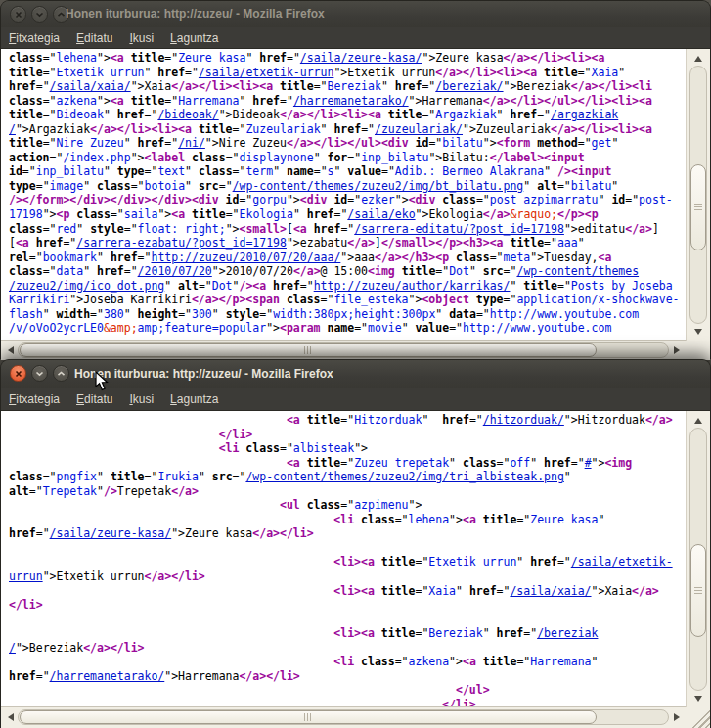 This screenshot has width=711, height=728. What do you see at coordinates (347, 299) in the screenshot?
I see `source-line: Karrikiri">Joseba Karrikiri</a></p><span…` at bounding box center [347, 299].